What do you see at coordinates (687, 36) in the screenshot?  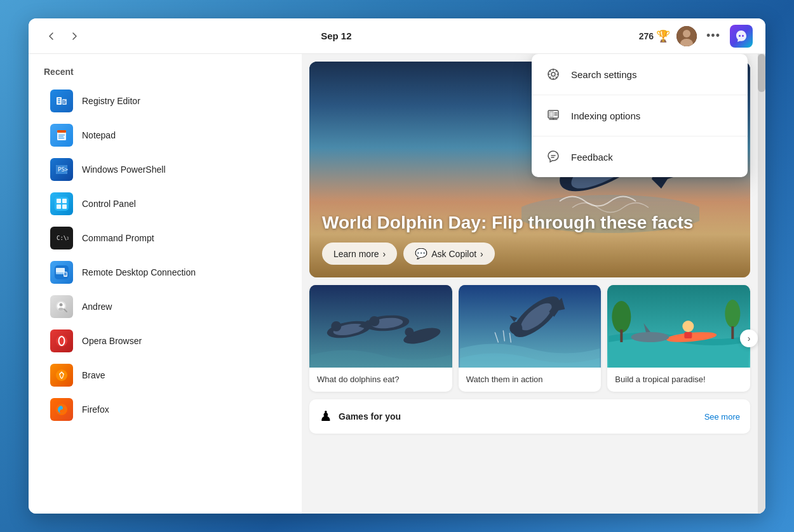 I see `avatar-image` at bounding box center [687, 36].